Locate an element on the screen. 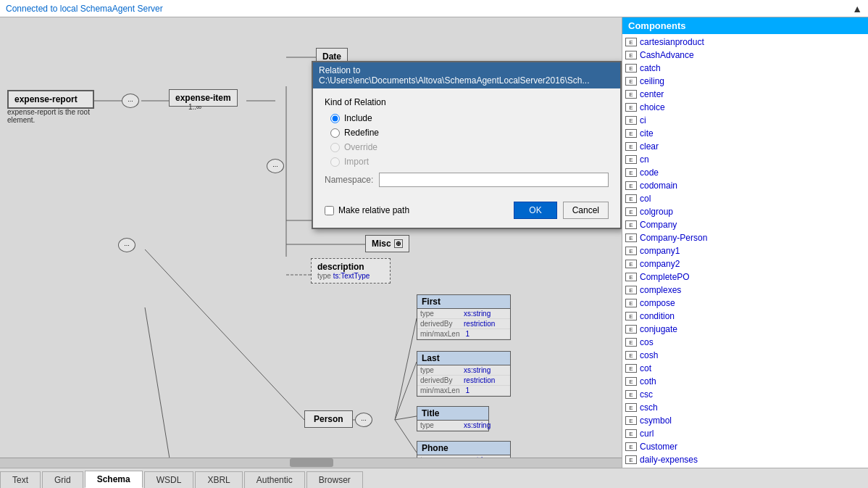 The image size is (868, 488). namespace-row: Namespace: is located at coordinates (467, 180).